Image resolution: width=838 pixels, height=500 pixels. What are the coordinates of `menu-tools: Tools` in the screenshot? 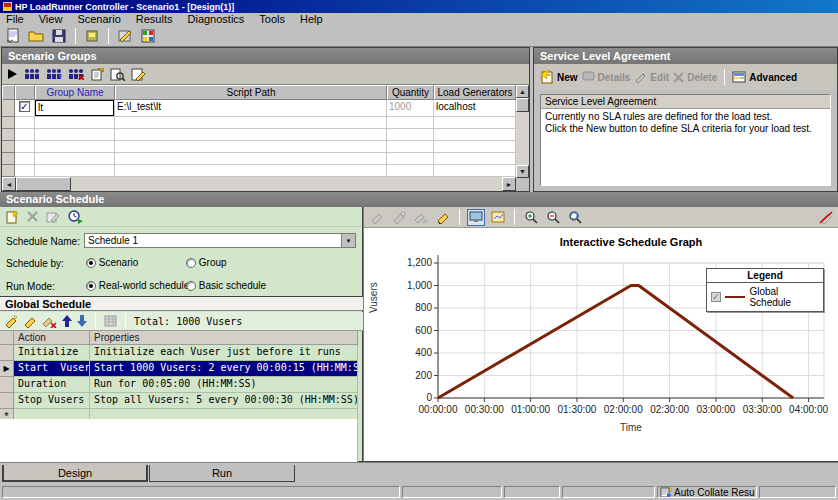 It's located at (272, 19).